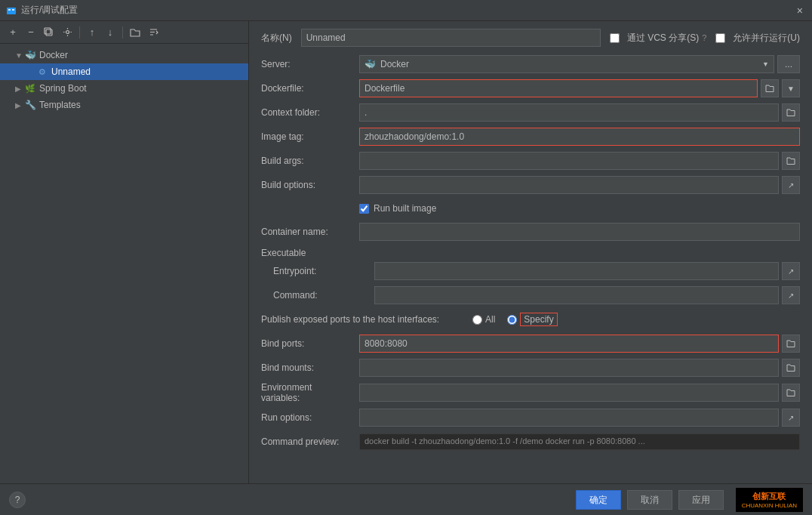  I want to click on radio-specify-label: Specify, so click(539, 319).